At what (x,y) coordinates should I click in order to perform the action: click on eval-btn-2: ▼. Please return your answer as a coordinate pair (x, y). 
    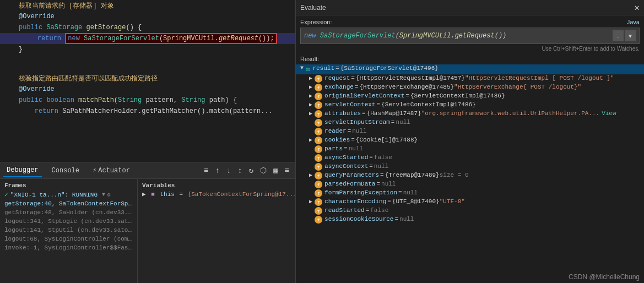
    Looking at the image, I should click on (630, 36).